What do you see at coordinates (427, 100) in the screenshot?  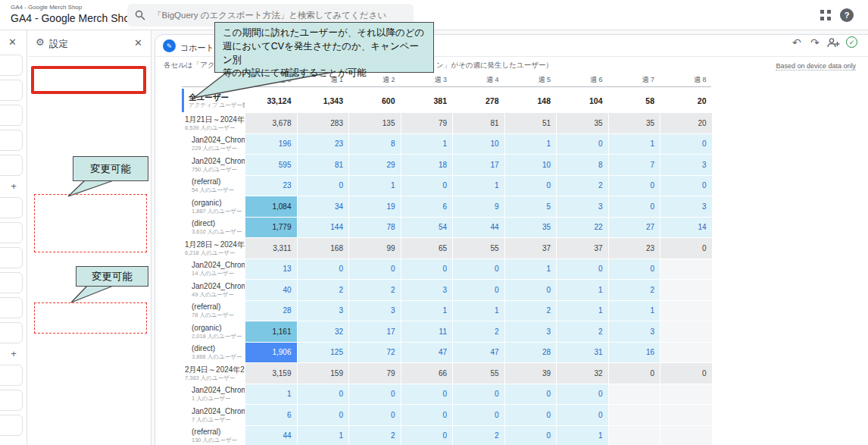 I see `table-cell: 381` at bounding box center [427, 100].